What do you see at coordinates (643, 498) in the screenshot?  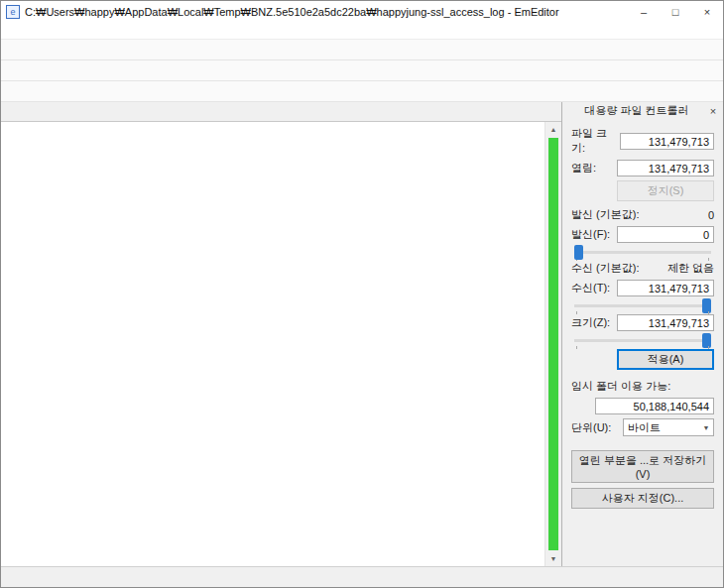 I see `customize-button: 사용자 지정(C)...` at bounding box center [643, 498].